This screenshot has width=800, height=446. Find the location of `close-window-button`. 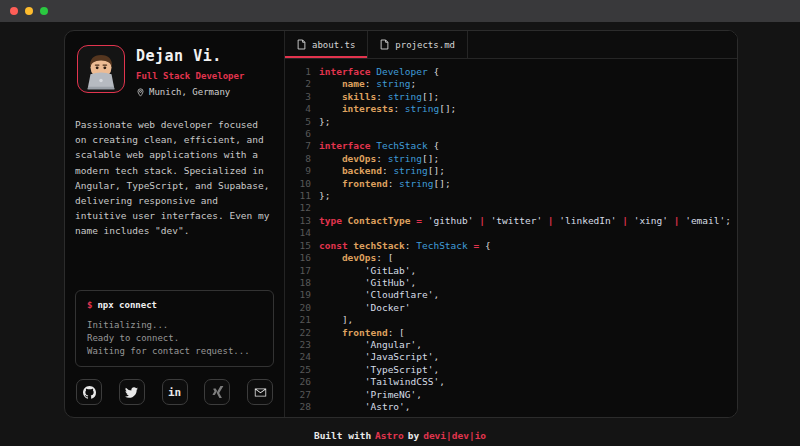

close-window-button is located at coordinates (14, 11).